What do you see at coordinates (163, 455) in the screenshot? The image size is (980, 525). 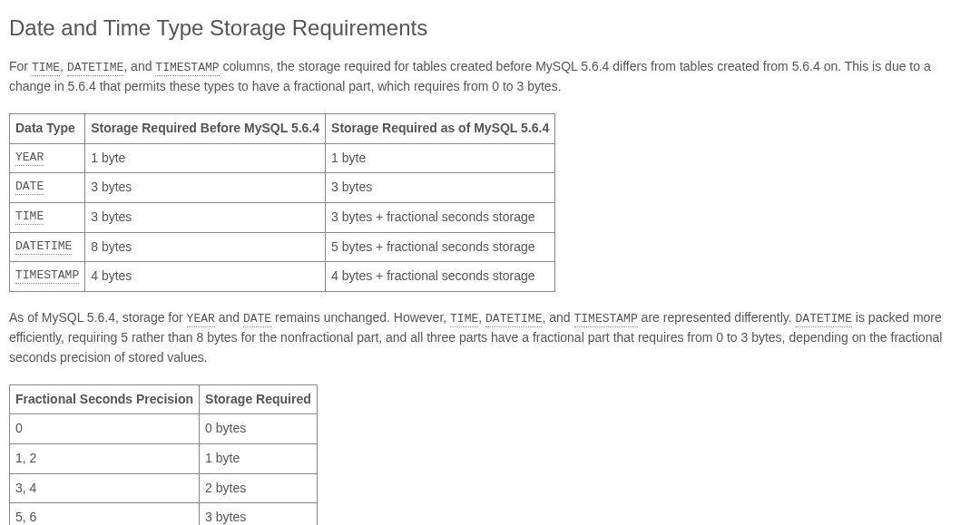 I see `fractional-seconds-table: Fractional Seconds Precision Storage Req…` at bounding box center [163, 455].